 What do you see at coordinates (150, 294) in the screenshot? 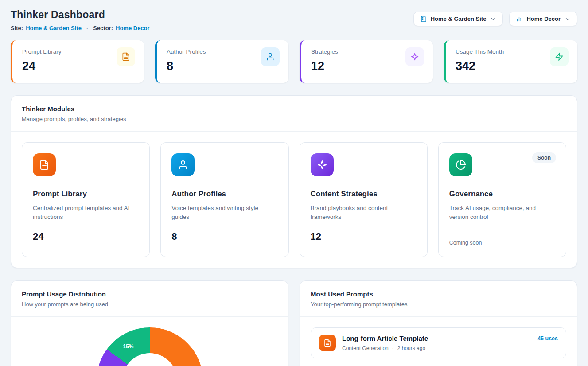
I see `usage-chart-title: Prompt Usage Distribution` at bounding box center [150, 294].